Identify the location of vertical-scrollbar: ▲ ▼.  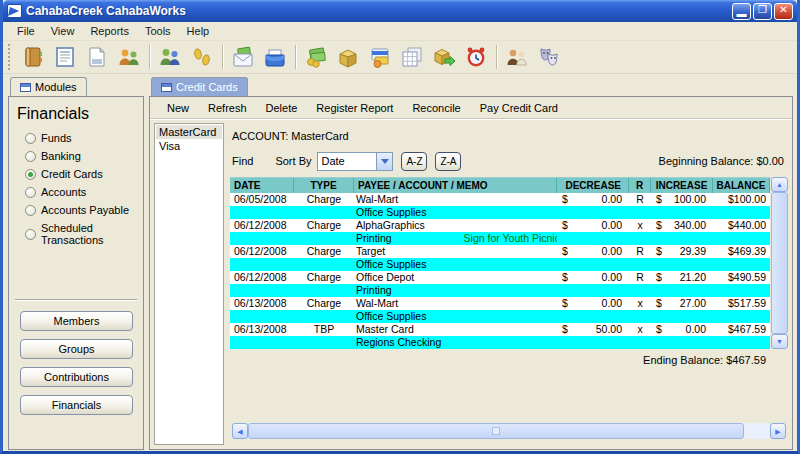
(780, 263).